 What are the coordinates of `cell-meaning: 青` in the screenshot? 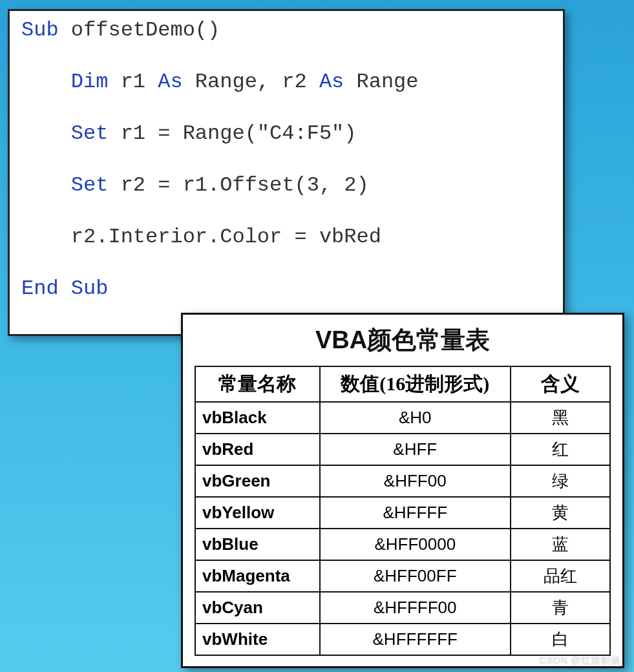 It's located at (560, 607).